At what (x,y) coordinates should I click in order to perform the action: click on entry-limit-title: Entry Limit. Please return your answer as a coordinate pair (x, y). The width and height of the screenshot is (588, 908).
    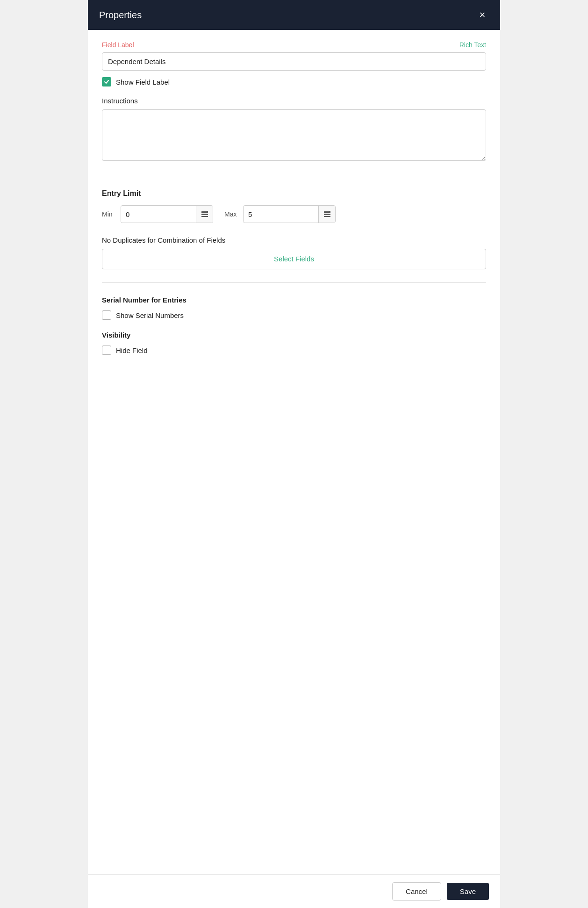
    Looking at the image, I should click on (294, 194).